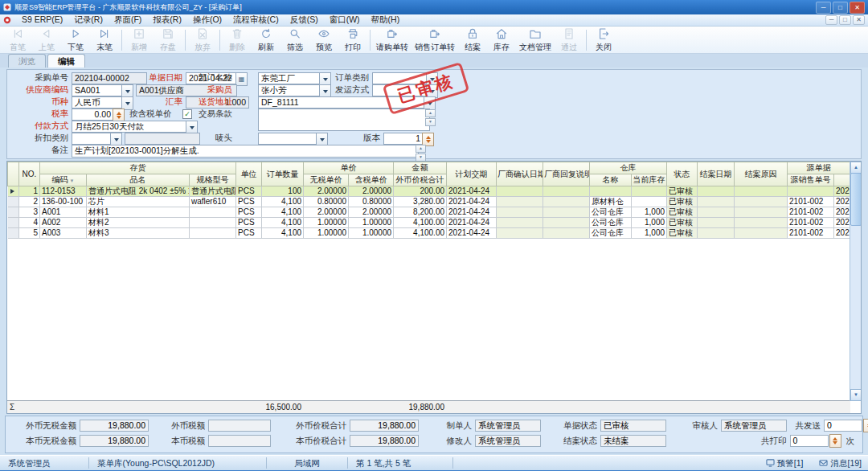 The height and width of the screenshot is (471, 868). Describe the element at coordinates (326, 203) in the screenshot. I see `grid-cell: 0.80000` at that location.